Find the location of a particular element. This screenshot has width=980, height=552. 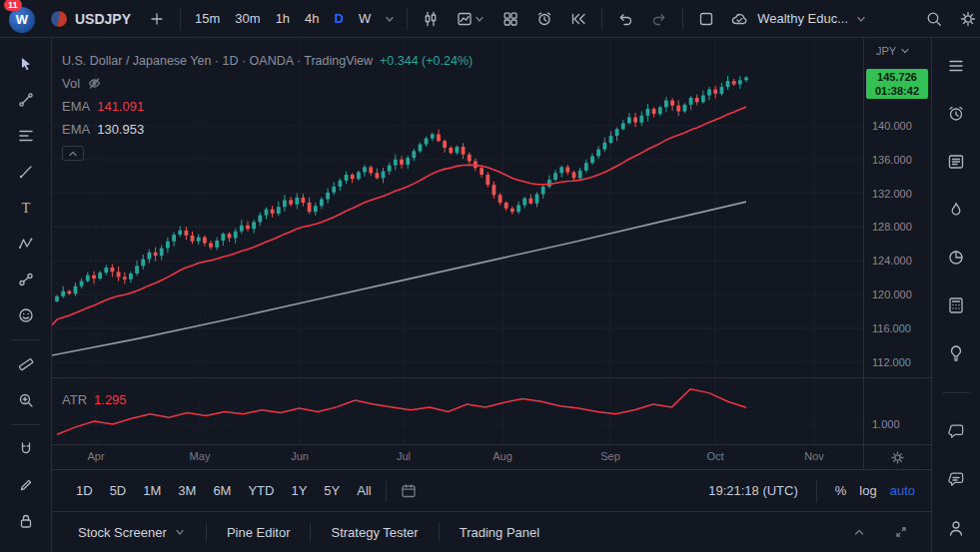

tab-pine-editor: Pine Editor is located at coordinates (259, 532).